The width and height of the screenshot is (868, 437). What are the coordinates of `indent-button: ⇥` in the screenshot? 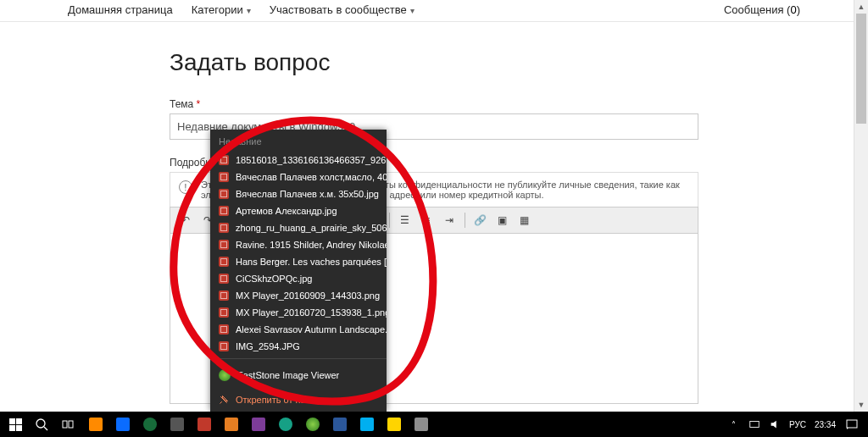 It's located at (449, 220).